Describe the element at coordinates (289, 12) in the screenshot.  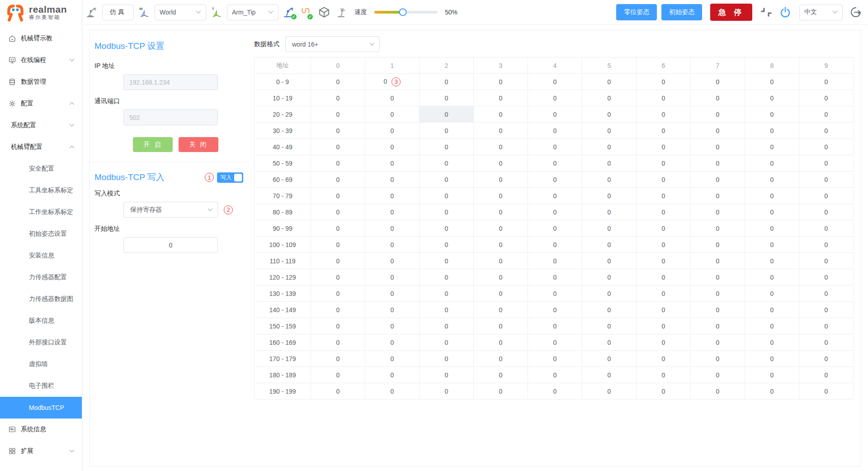
I see `robot-connected-icon: ✓` at that location.